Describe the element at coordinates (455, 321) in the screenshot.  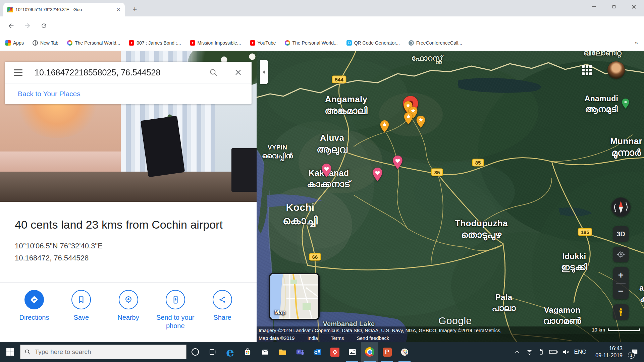
I see `google-logo: Google` at that location.